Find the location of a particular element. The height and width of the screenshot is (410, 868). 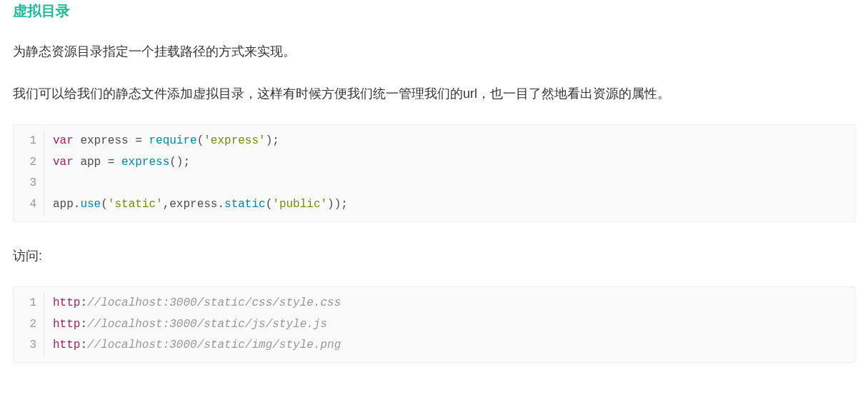

code-line: 1var express = require('express'); is located at coordinates (434, 141).